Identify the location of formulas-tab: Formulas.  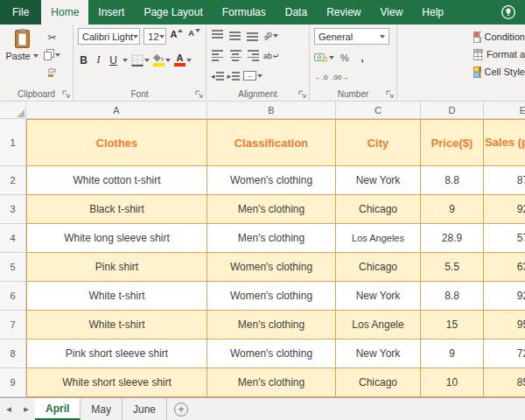
(244, 12).